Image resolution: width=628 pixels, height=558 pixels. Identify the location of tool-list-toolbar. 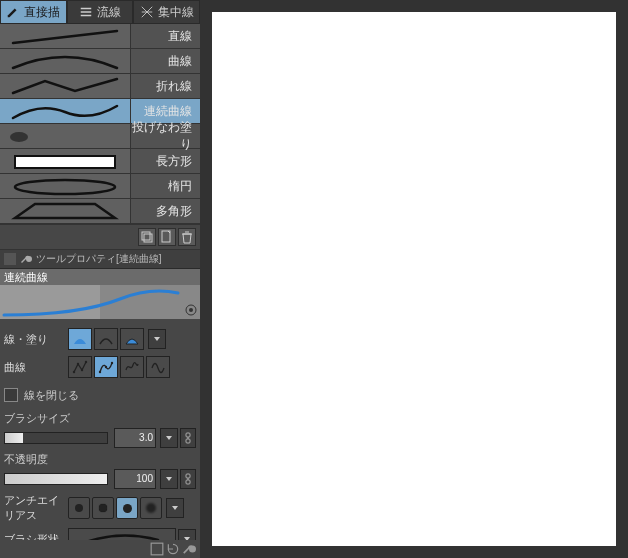
(100, 237).